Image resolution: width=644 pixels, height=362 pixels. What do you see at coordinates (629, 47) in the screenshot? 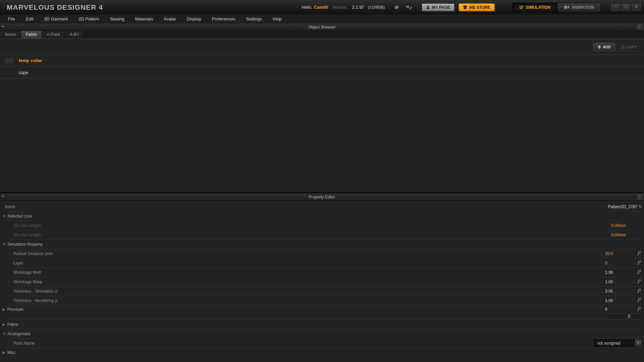
I see `copy-button: COPY` at bounding box center [629, 47].